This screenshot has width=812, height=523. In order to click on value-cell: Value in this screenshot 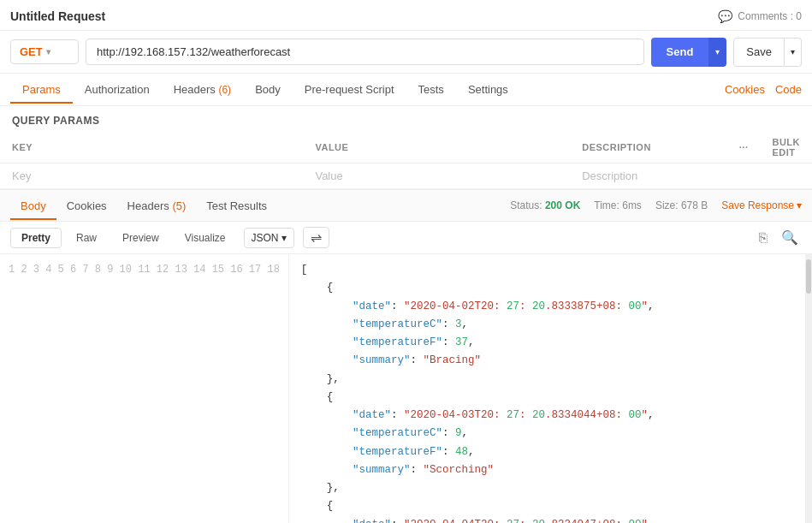, I will do `click(436, 176)`.